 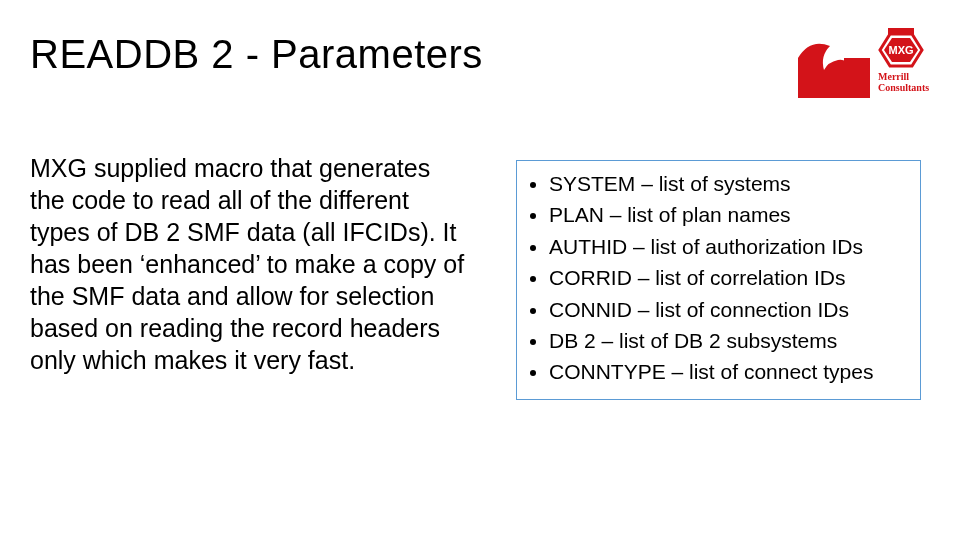 What do you see at coordinates (730, 246) in the screenshot?
I see `list-item: AUTHID – list of authorization IDs` at bounding box center [730, 246].